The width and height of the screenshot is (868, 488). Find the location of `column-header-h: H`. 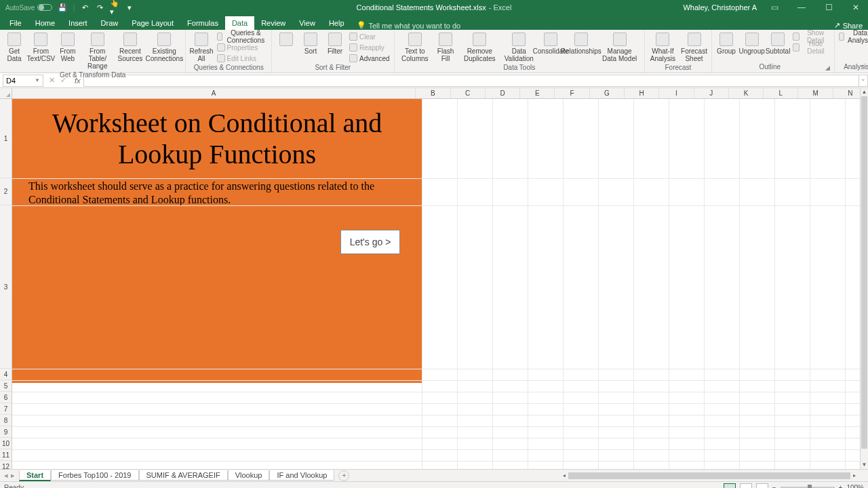

column-header-h: H is located at coordinates (642, 94).